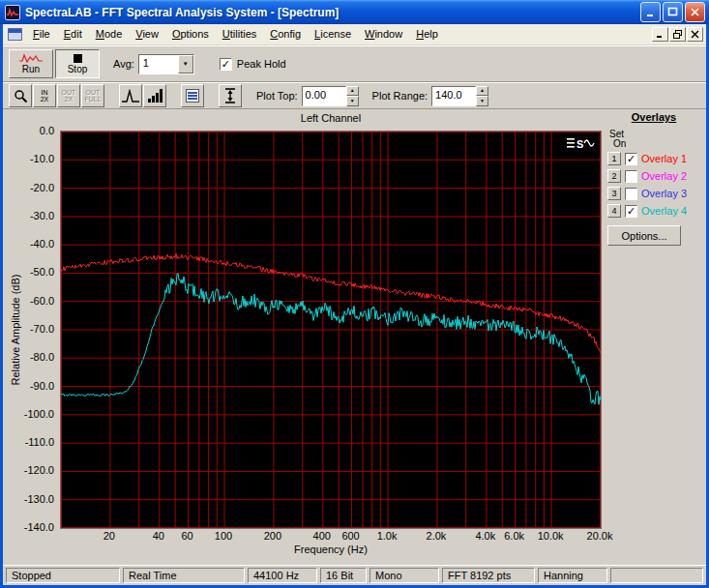  I want to click on plot-range-spin-up: ▲, so click(482, 91).